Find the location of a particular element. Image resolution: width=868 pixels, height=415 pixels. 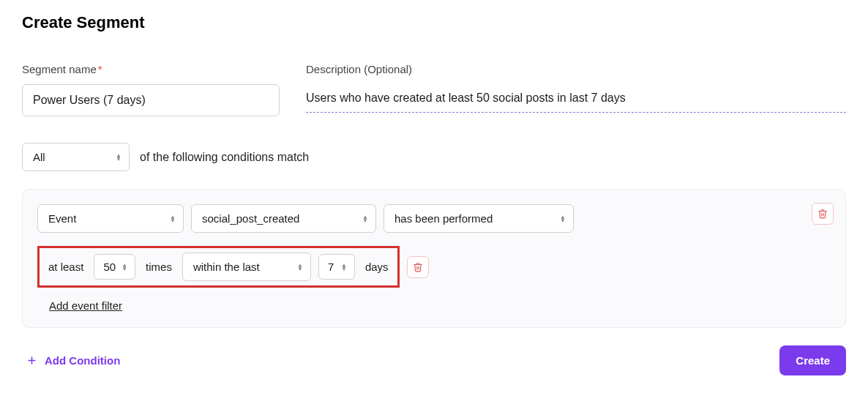

description-label: Description (Optional) is located at coordinates (576, 69).